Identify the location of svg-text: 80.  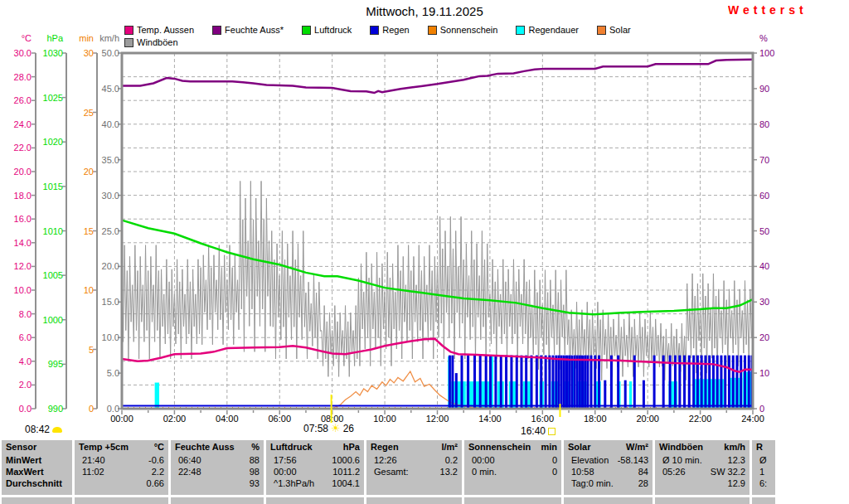
(764, 124).